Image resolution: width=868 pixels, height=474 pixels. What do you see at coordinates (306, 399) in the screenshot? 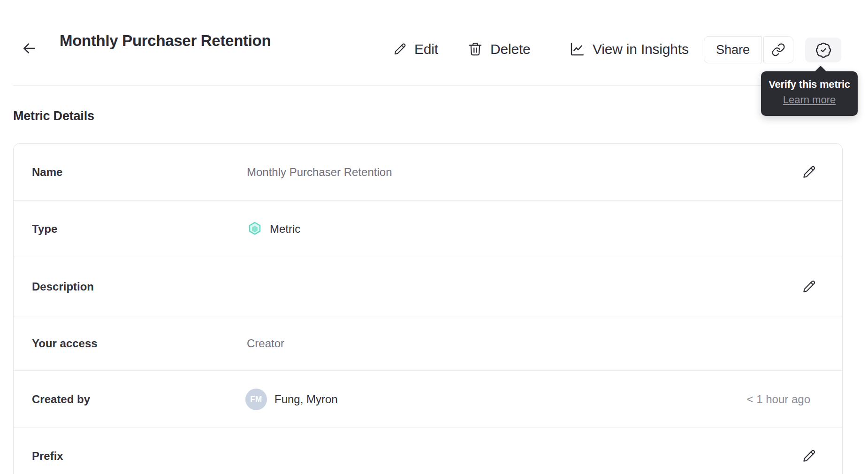
I see `created-by-name: Fung, Myron` at bounding box center [306, 399].